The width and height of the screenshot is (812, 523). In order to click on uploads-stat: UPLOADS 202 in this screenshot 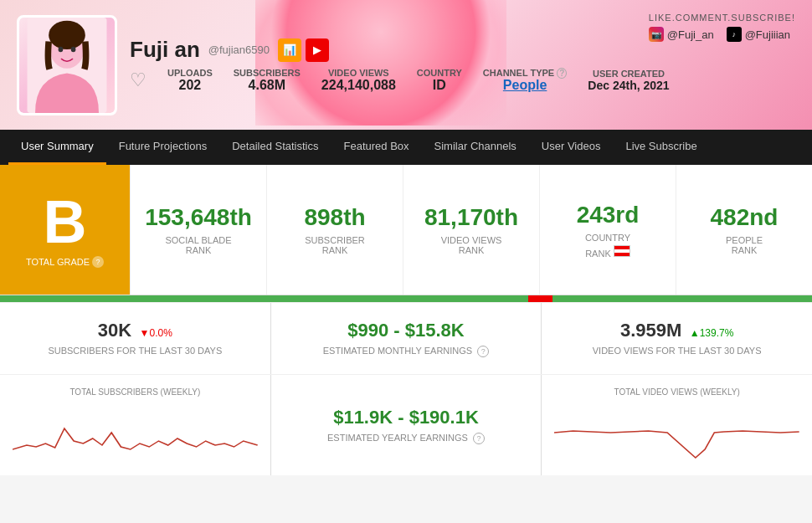, I will do `click(190, 80)`.